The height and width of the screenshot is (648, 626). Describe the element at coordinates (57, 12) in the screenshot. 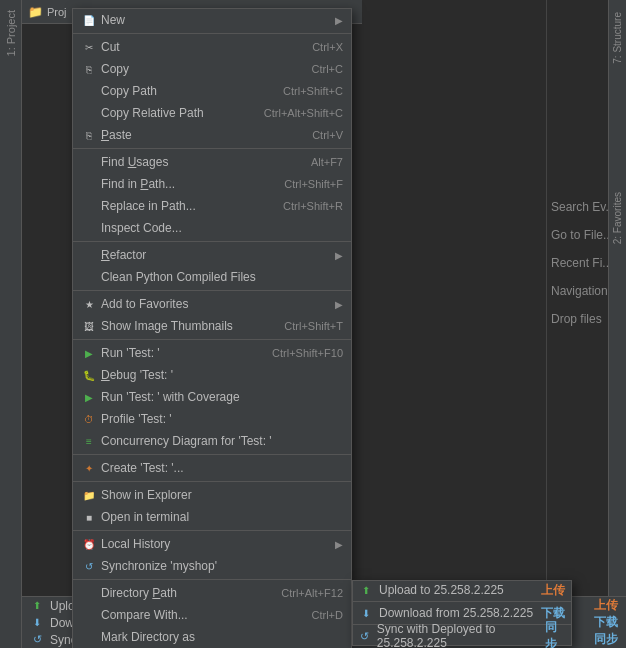

I see `project-header-title: Proj` at that location.